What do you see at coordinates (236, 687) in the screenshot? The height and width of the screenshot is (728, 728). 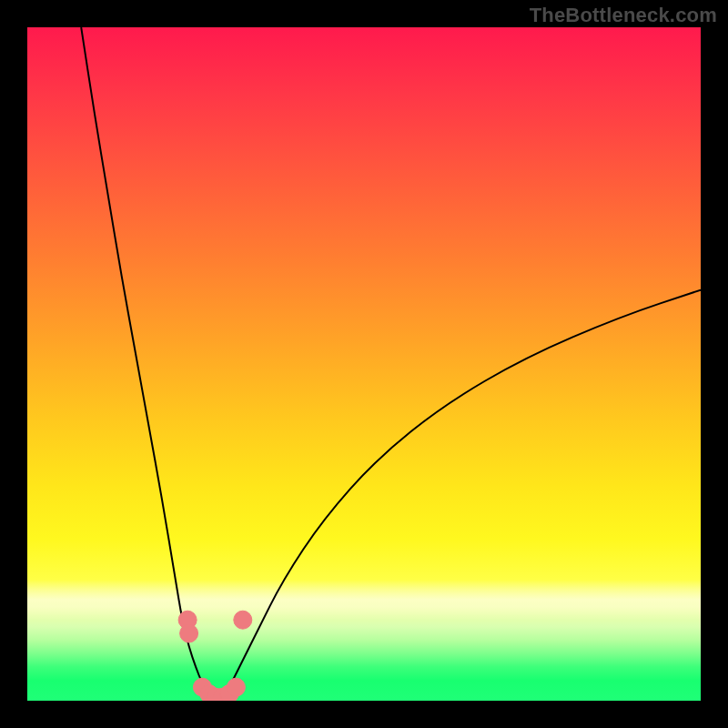 I see `marker-bottom-cluster-f` at bounding box center [236, 687].